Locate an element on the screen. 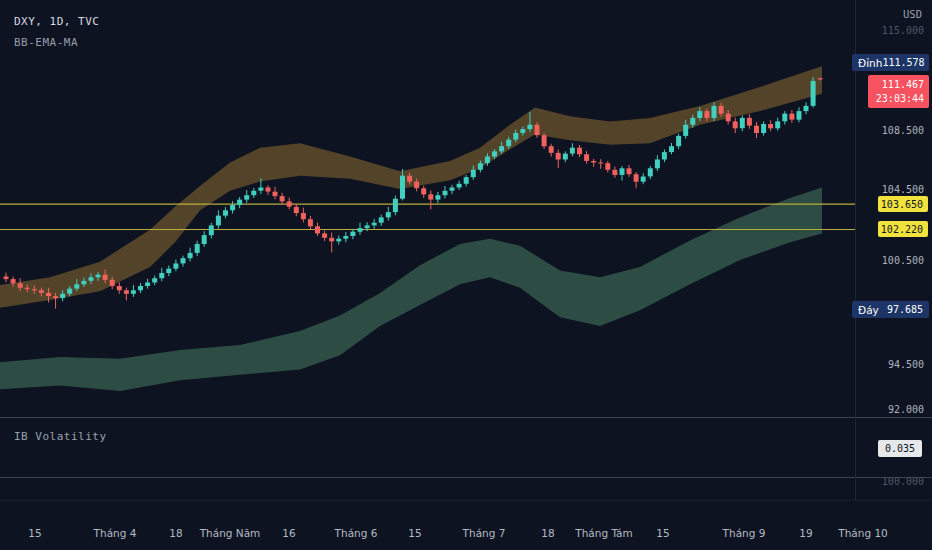 The image size is (932, 550). last-price-badge: 111.467 23:03:44 is located at coordinates (898, 92).